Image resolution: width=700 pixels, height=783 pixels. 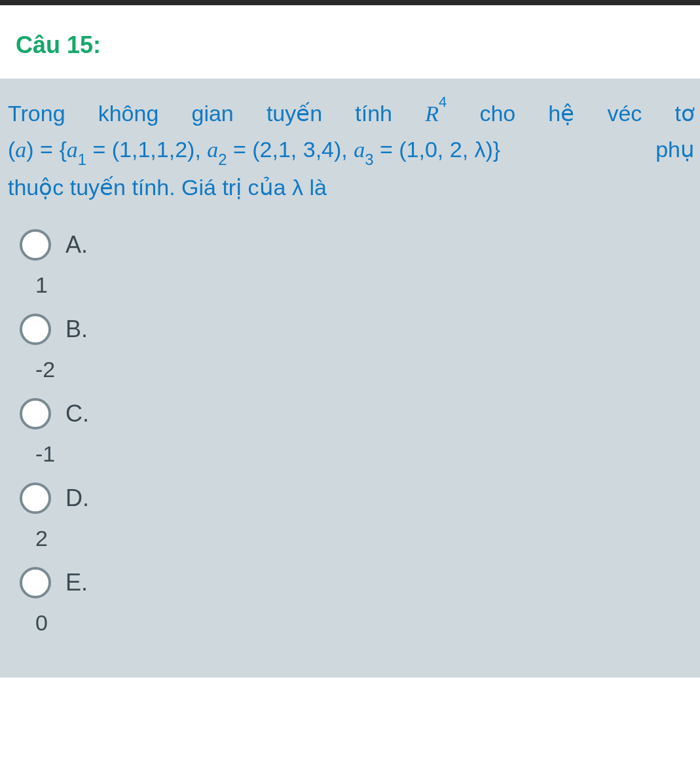 I want to click on prompt-word: phụ, so click(x=675, y=151).